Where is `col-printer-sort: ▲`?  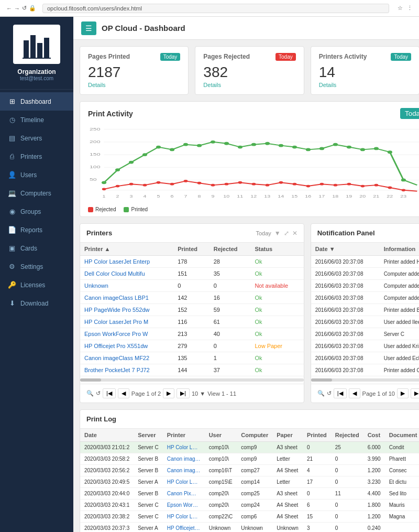 col-printer-sort: ▲ is located at coordinates (108, 249).